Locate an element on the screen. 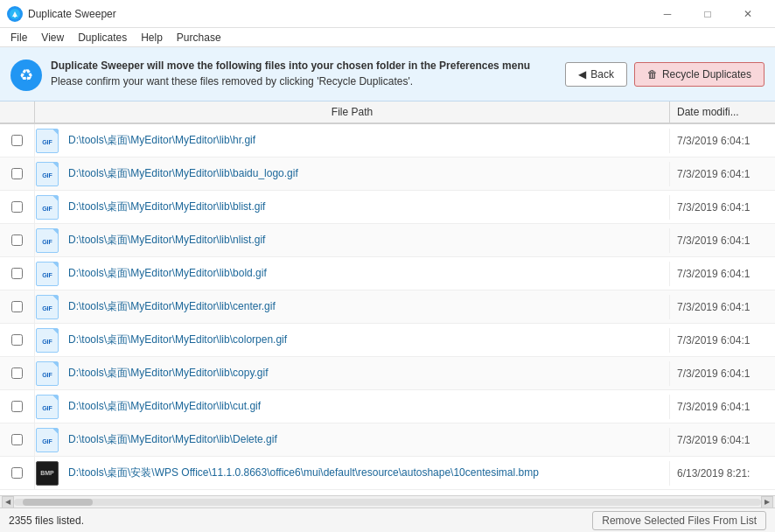 Image resolution: width=775 pixels, height=532 pixels. horizontal-scrollbar: ◀ ▶ is located at coordinates (388, 501).